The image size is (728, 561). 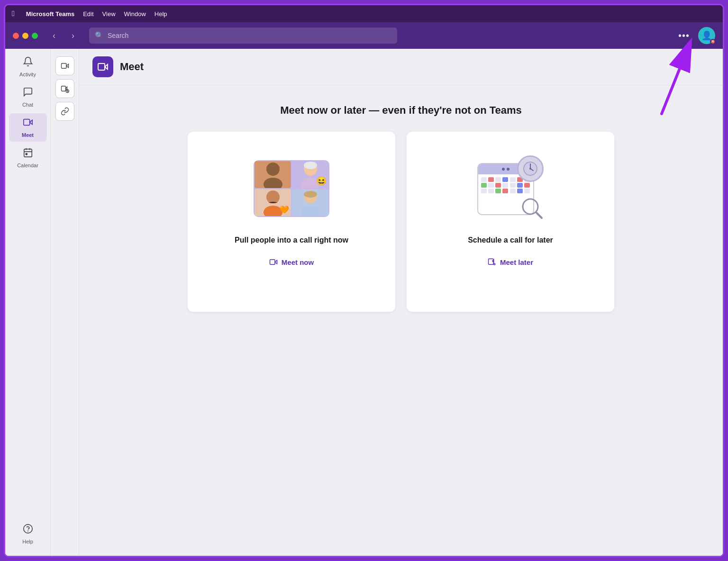 What do you see at coordinates (273, 262) in the screenshot?
I see `meet-now-action-icon` at bounding box center [273, 262].